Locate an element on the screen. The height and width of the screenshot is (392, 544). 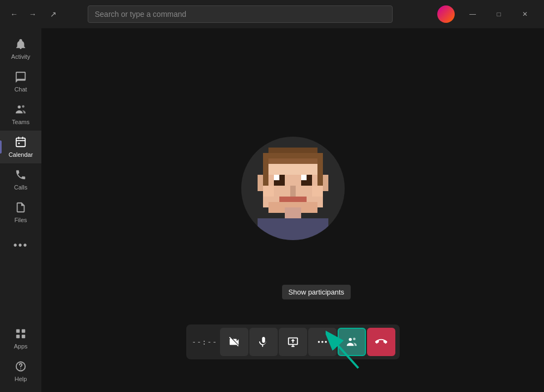
participant-video is located at coordinates (293, 188).